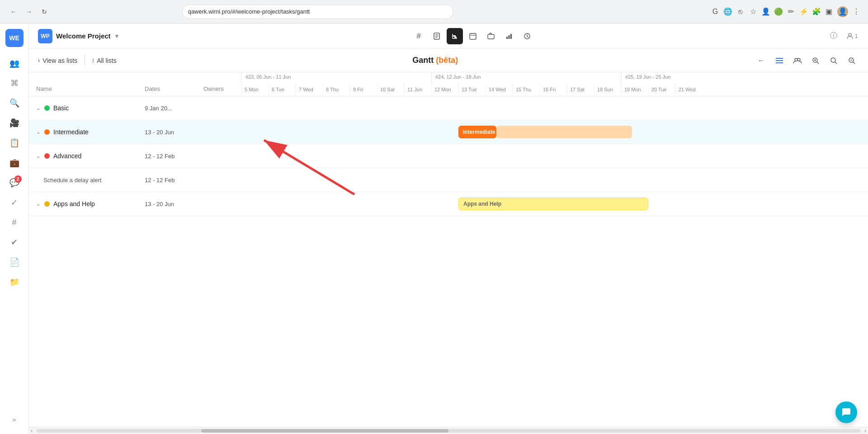 Image resolution: width=868 pixels, height=434 pixels. Describe the element at coordinates (797, 61) in the screenshot. I see `gantt-people-button` at that location.